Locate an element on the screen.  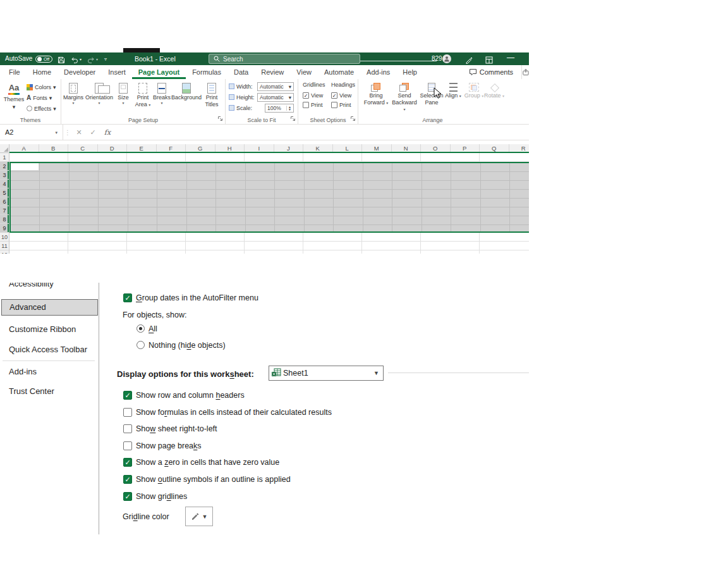
send-backward-button: Send Backward ▾ is located at coordinates (404, 96).